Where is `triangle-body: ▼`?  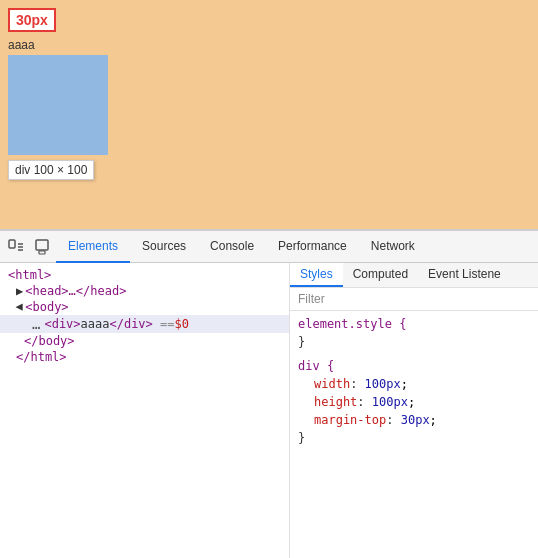
triangle-body: ▼ is located at coordinates (20, 306).